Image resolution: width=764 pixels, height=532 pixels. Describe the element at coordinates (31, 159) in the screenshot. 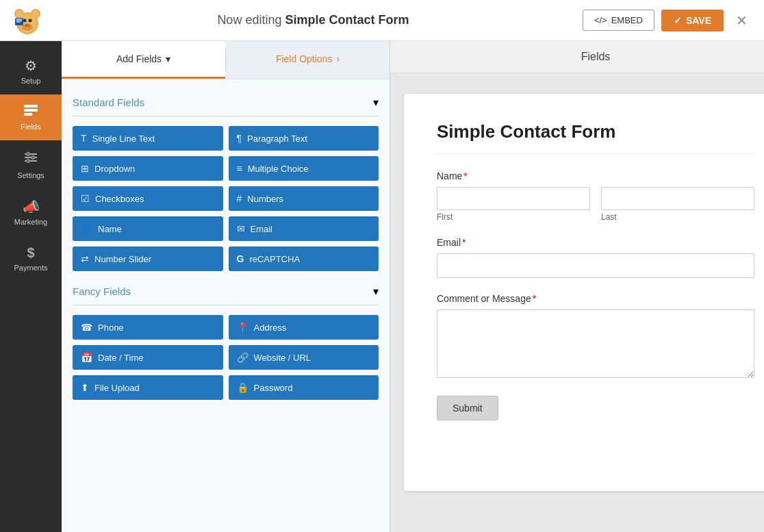

I see `settings-icon` at that location.